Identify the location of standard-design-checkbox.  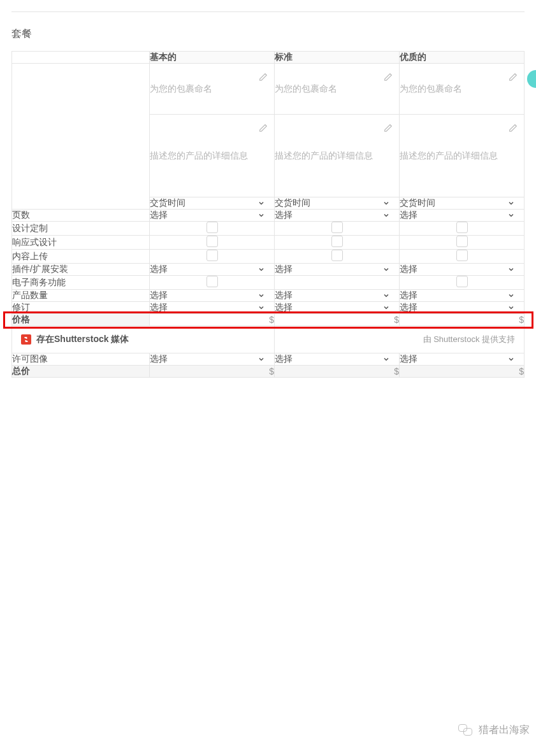
(337, 227).